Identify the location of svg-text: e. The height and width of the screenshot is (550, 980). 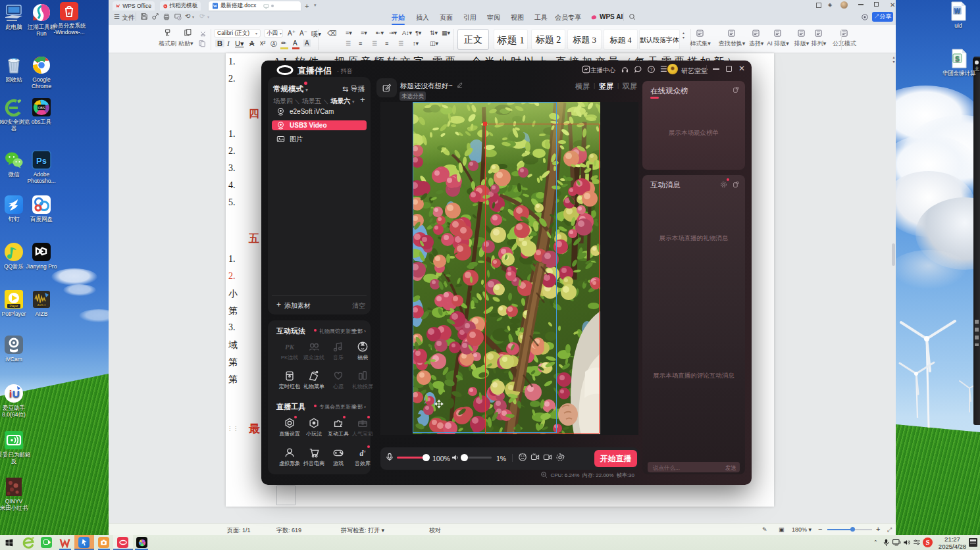
(69, 13).